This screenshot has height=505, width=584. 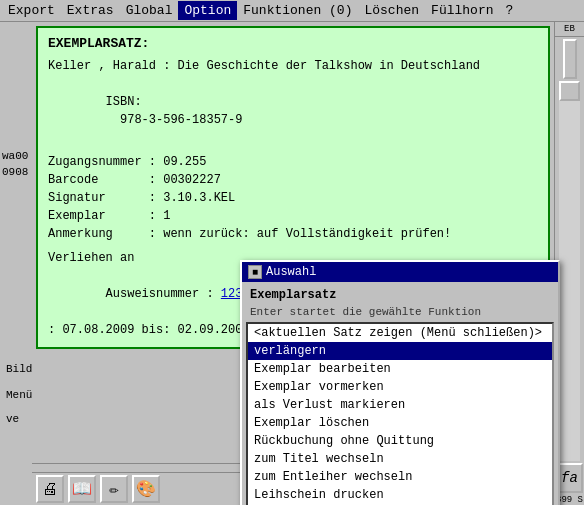 What do you see at coordinates (50, 489) in the screenshot?
I see `icon-printer: 🖨` at bounding box center [50, 489].